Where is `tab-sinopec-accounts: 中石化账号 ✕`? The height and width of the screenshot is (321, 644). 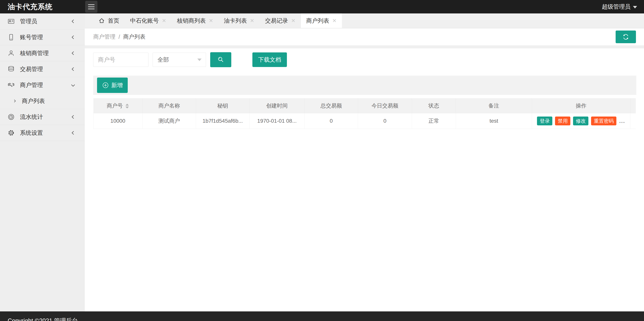
tab-sinopec-accounts: 中石化账号 ✕ is located at coordinates (148, 21).